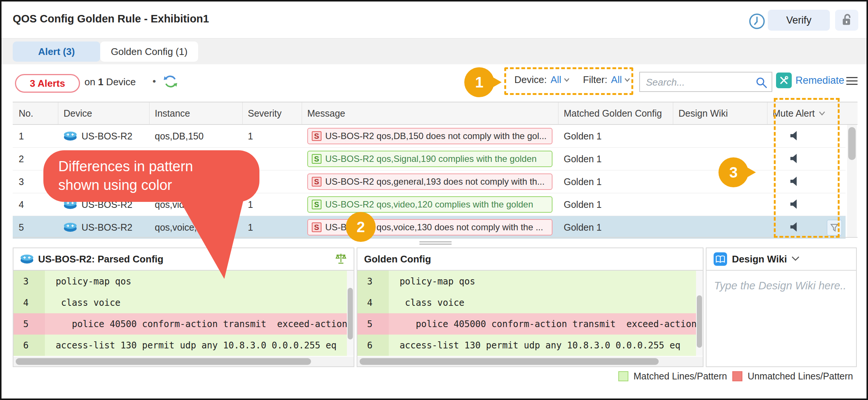 The image size is (868, 400). Describe the element at coordinates (104, 113) in the screenshot. I see `column-header-device: Device` at that location.